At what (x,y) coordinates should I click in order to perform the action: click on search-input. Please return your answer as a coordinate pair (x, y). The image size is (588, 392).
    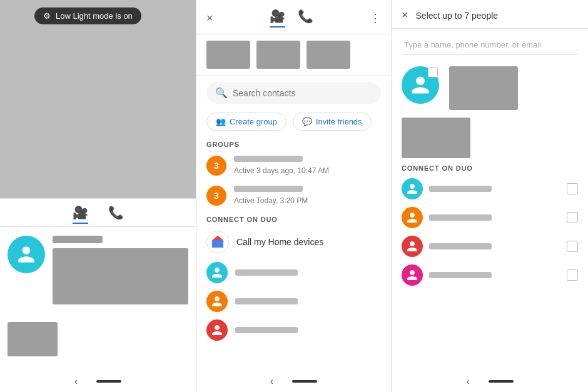
    Looking at the image, I should click on (303, 93).